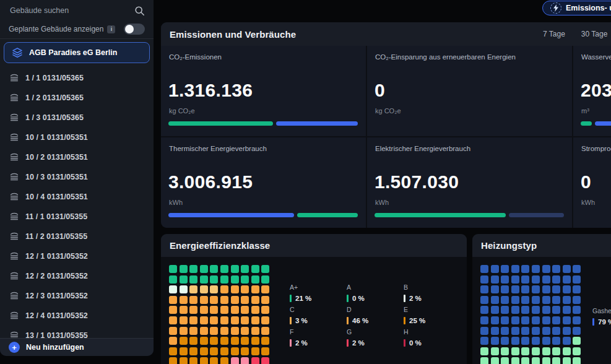 This screenshot has width=611, height=364. What do you see at coordinates (17, 53) in the screenshot?
I see `layers-icon` at bounding box center [17, 53].